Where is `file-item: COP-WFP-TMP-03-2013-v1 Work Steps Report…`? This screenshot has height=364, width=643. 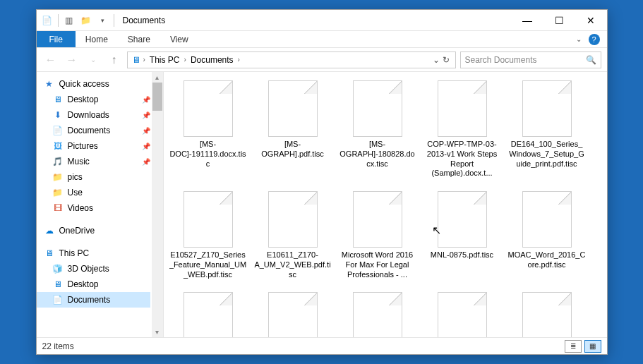
file-item: COP-WFP-TMP-03-2013-v1 Work Steps Report… is located at coordinates (462, 130).